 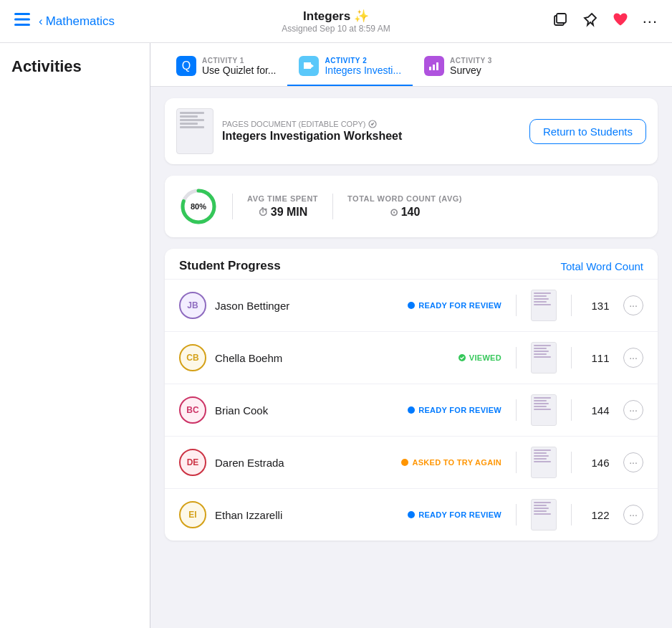 I want to click on activities-bar: Q ACTIVITY 1 Use Quizlet for..., so click(x=411, y=65).